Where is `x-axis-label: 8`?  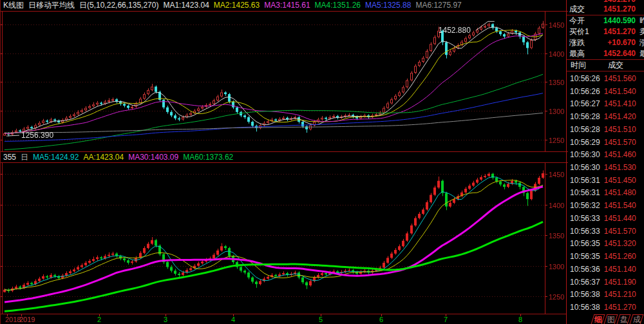 x-axis-label: 8 is located at coordinates (520, 319).